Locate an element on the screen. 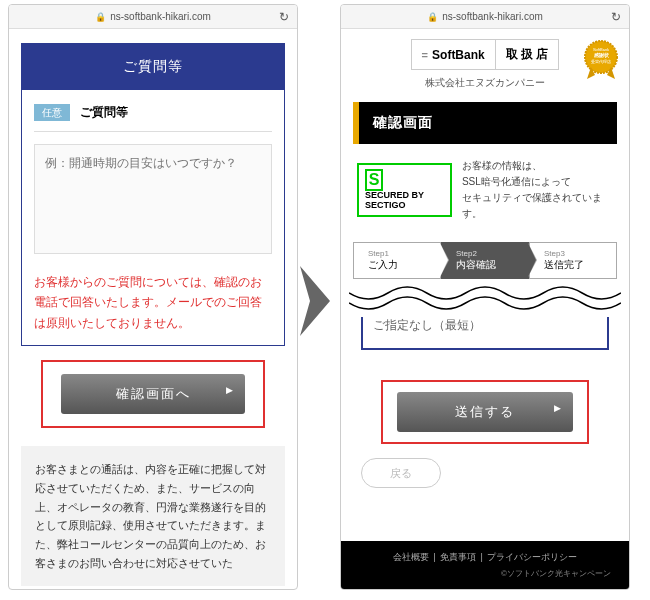 This screenshot has height=600, width=650. field-header: 任意 ご質問等 is located at coordinates (153, 117).